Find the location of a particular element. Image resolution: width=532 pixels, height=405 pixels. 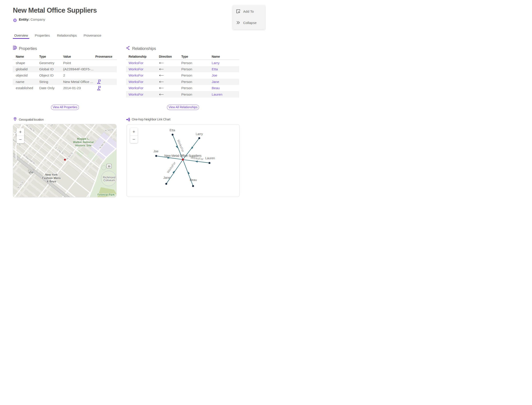

svg-text: Walker National is located at coordinates (83, 142).